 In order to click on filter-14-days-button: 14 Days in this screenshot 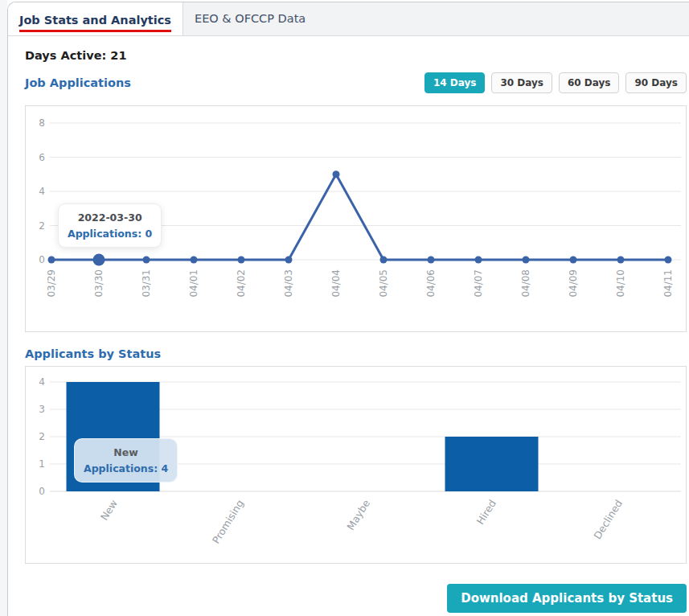, I will do `click(455, 83)`.